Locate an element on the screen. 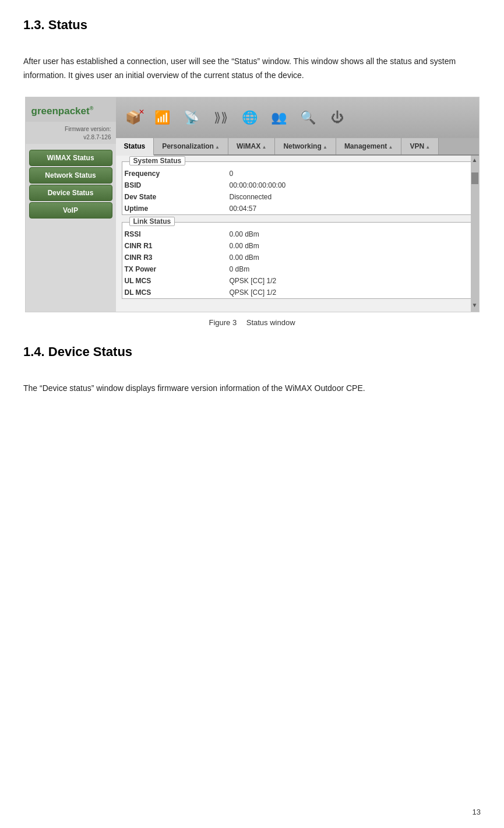 This screenshot has width=504, height=828. scrollbar-thumb is located at coordinates (475, 178).